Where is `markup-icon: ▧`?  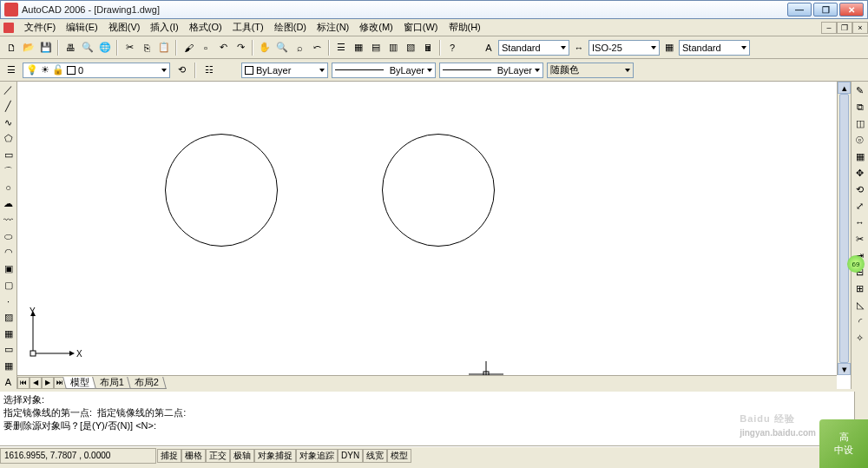 markup-icon: ▧ is located at coordinates (411, 48).